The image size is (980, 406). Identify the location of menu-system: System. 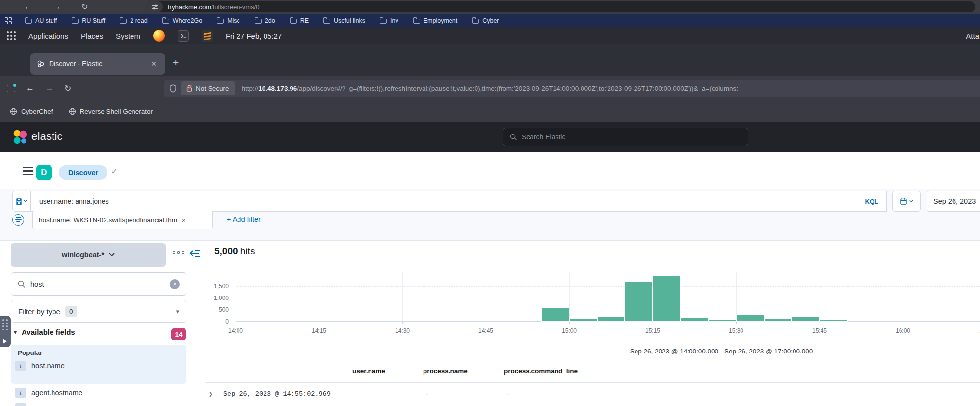
(128, 36).